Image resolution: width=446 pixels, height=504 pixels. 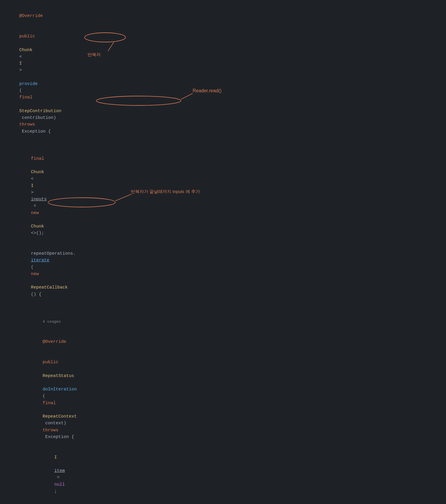 I want to click on type-i2: I, so click(x=32, y=186).